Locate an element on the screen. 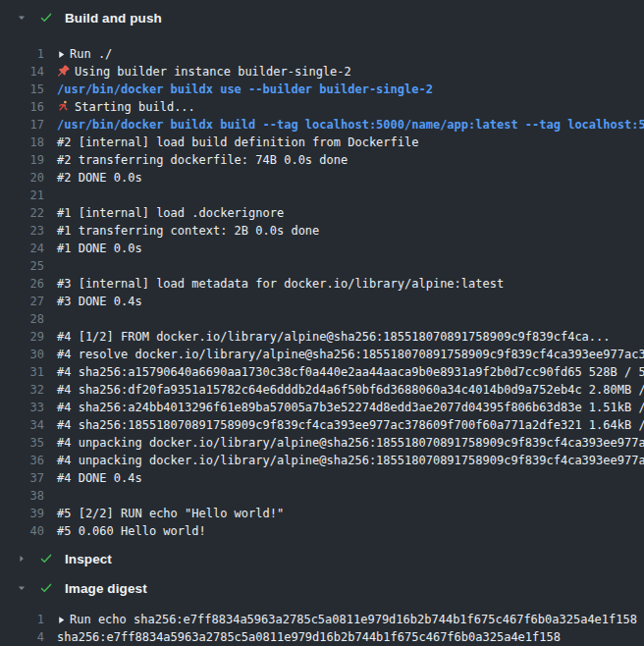 The height and width of the screenshot is (646, 644). log-line: 40 #5 0.060 Hello world! is located at coordinates (322, 531).